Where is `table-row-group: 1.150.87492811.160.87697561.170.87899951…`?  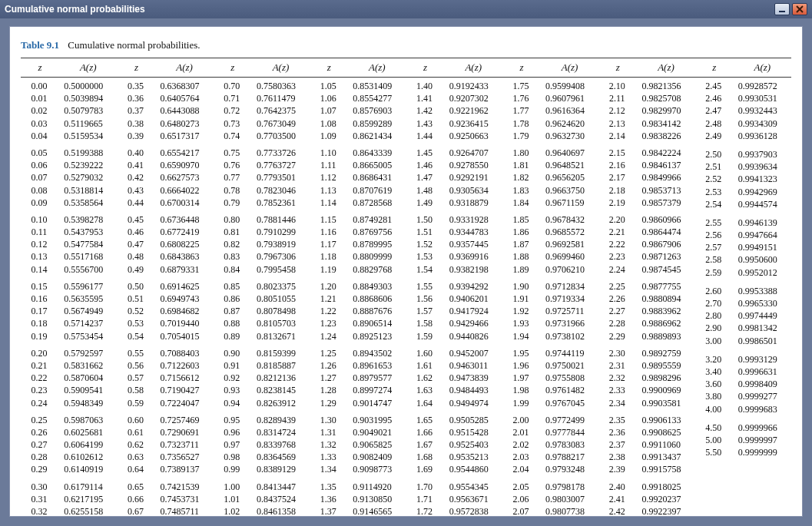
table-row-group: 1.150.87492811.160.87697561.170.87899951… is located at coordinates (358, 244).